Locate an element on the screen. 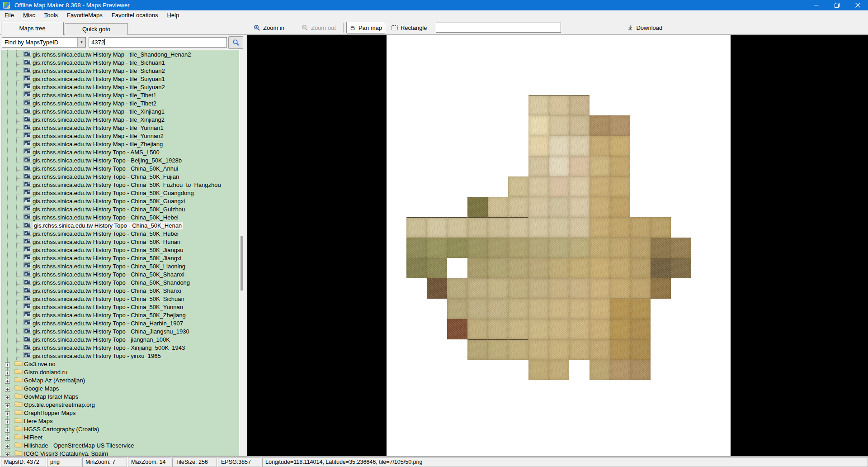  close-button is located at coordinates (858, 5).